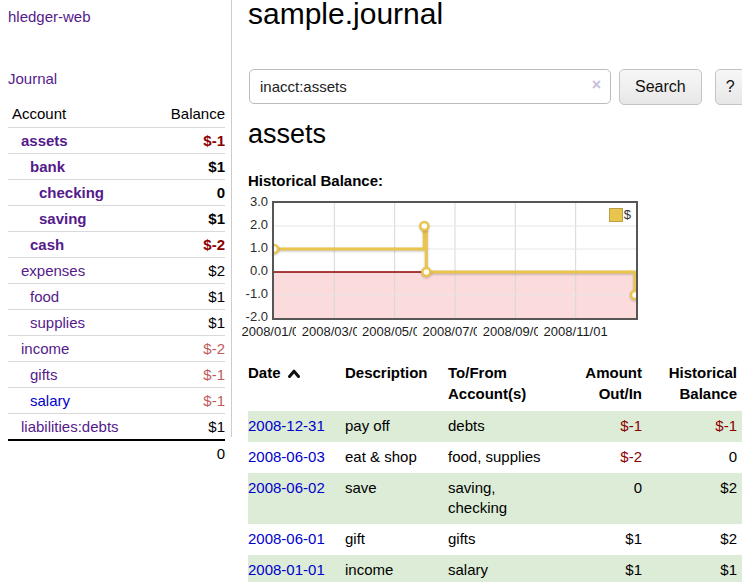 Image resolution: width=742 pixels, height=582 pixels. What do you see at coordinates (48, 218) in the screenshot?
I see `account-link: saving` at bounding box center [48, 218].